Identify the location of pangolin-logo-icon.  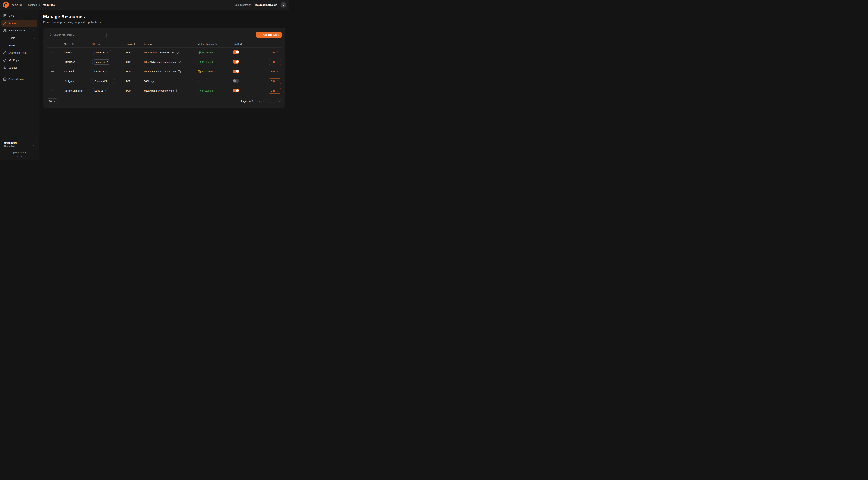
(6, 5).